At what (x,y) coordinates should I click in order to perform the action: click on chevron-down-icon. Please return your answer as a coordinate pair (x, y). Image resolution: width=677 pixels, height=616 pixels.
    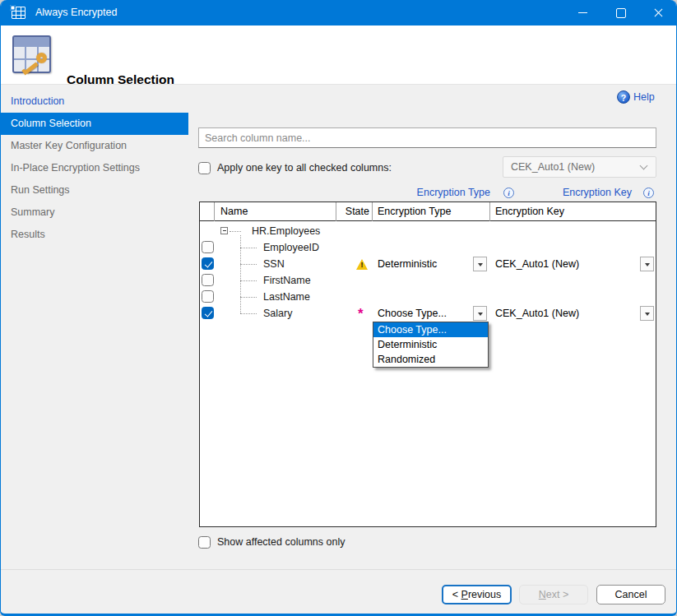
    Looking at the image, I should click on (644, 166).